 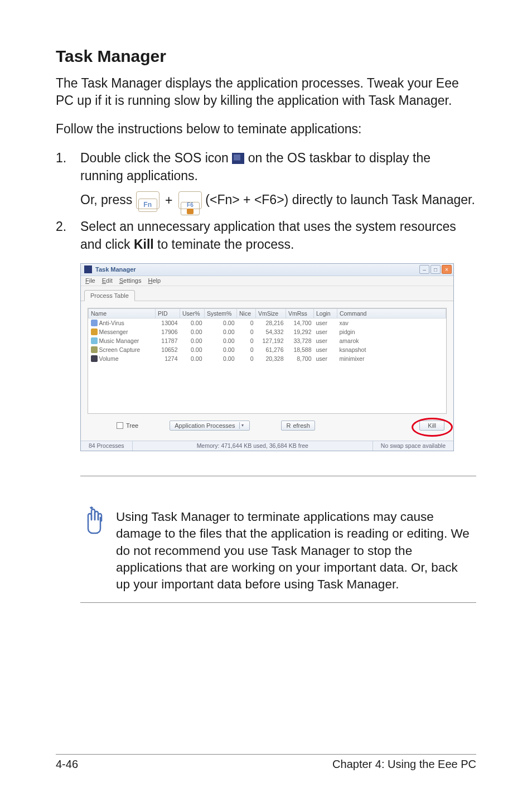 I want to click on step-1: 1. Double click the SOS icon on the OS t…, so click(x=266, y=179).